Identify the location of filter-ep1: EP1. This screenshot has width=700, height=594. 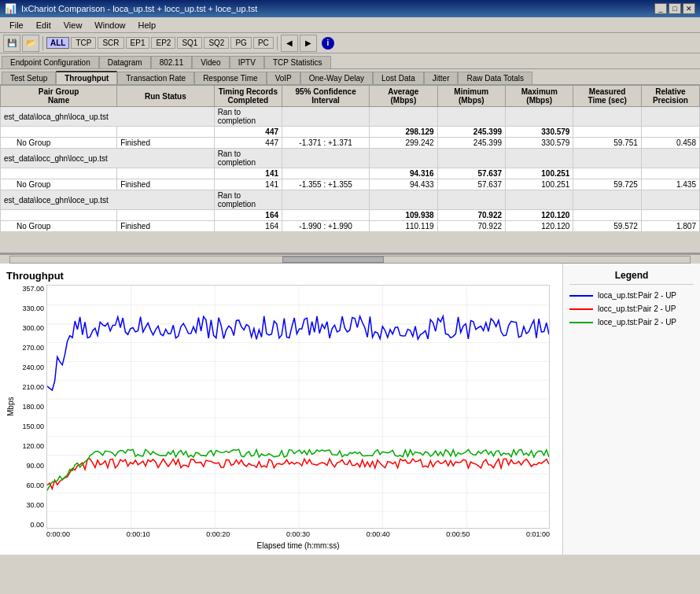
(138, 42).